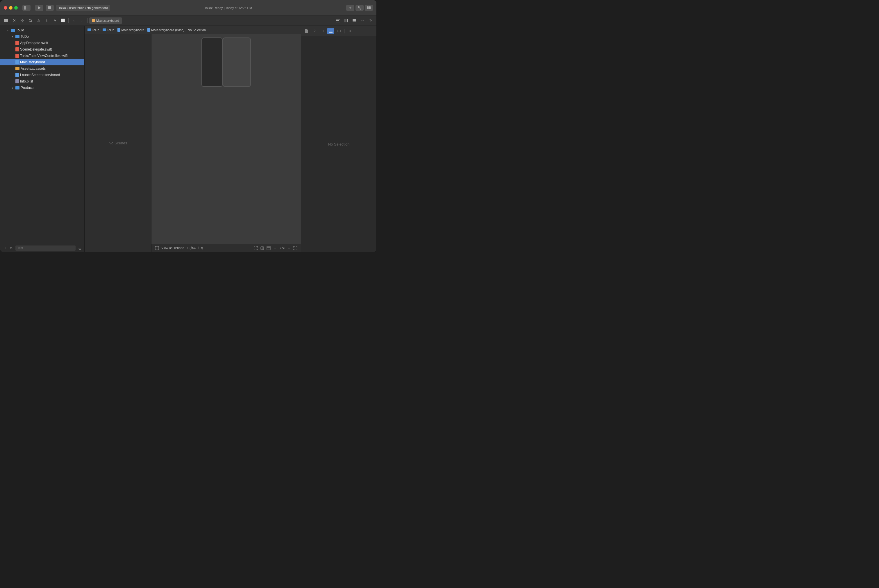 The image size is (879, 588). I want to click on add-file-button: +, so click(5, 248).